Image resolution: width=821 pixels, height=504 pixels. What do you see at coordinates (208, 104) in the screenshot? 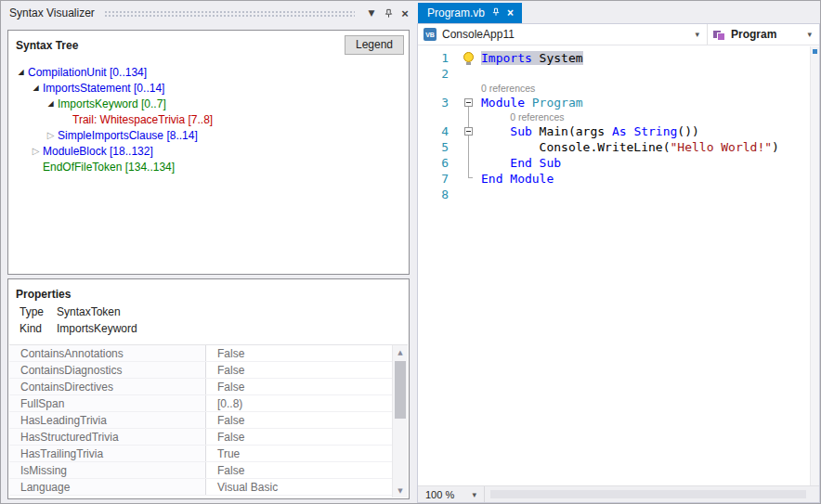
I see `tree-item: ◢ImportsKeyword [0..7]` at bounding box center [208, 104].